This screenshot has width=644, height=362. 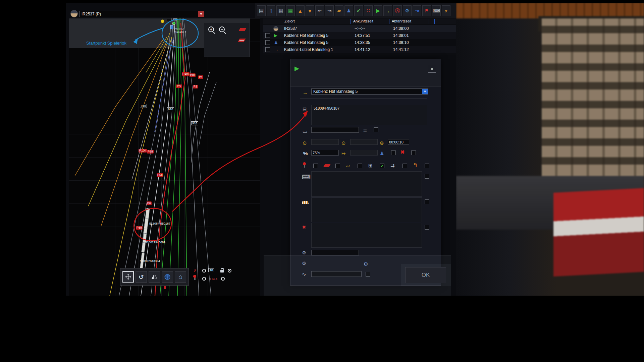 What do you see at coordinates (261, 11) in the screenshot?
I see `save-button: ▤` at bounding box center [261, 11].